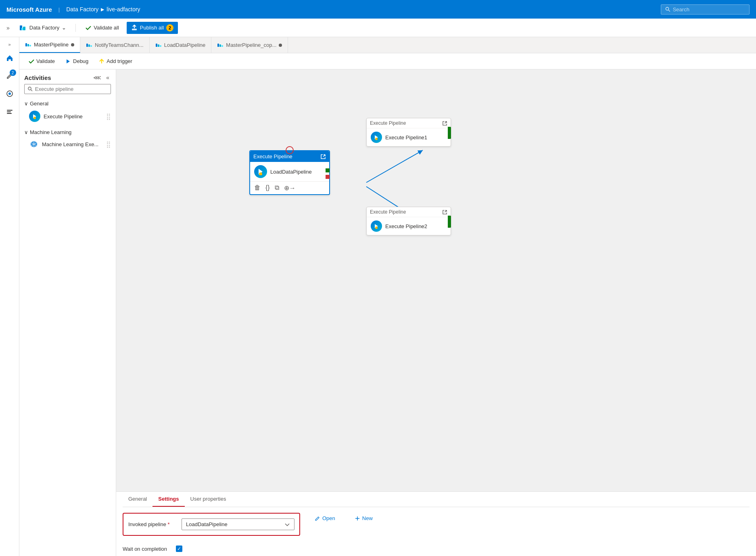 The image size is (756, 556). What do you see at coordinates (705, 10) in the screenshot?
I see `search-box` at bounding box center [705, 10].